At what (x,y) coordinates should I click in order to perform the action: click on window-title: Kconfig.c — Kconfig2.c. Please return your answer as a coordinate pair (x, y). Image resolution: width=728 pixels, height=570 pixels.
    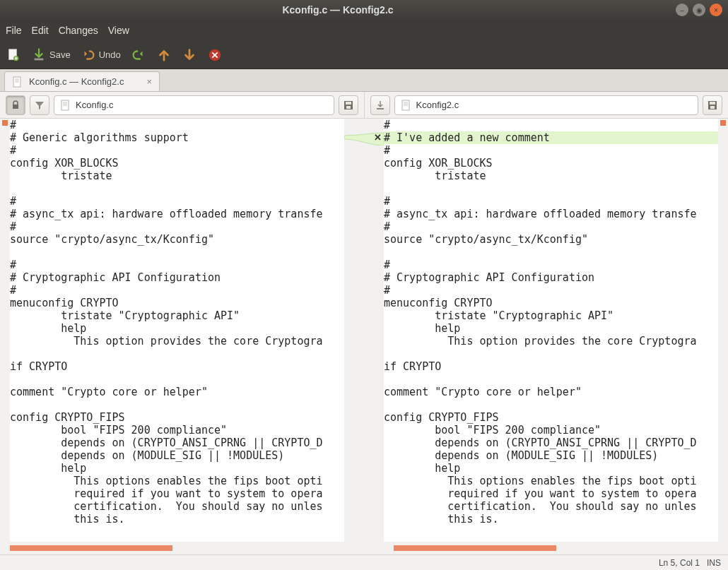
    Looking at the image, I should click on (338, 10).